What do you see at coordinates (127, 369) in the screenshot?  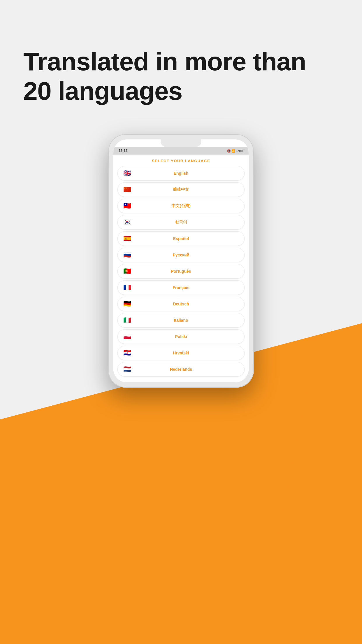 I see `flag-icon: 🇳🇱` at bounding box center [127, 369].